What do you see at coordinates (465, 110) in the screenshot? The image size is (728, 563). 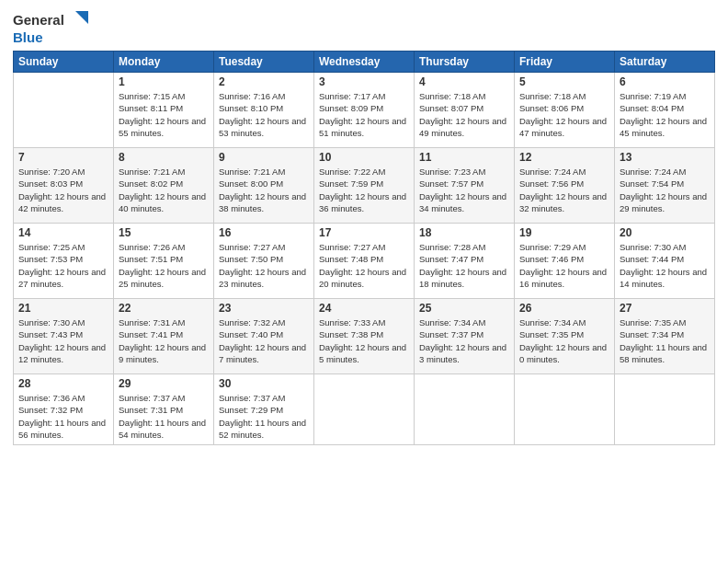 I see `calendar-cell: 4Sunrise: 7:18 AMSunset: 8:07 PMDaylight…` at bounding box center [465, 110].